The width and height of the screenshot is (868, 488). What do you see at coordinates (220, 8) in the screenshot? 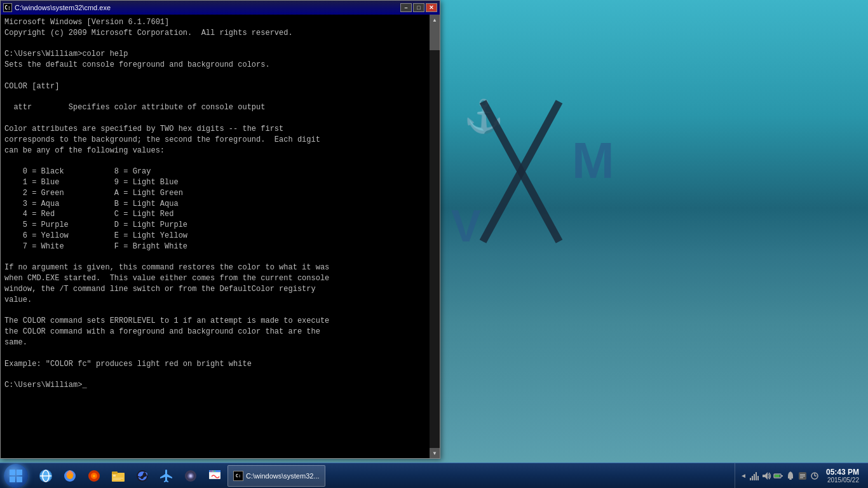
I see `cmd-titlebar: C: C:\windows\system32\cmd.exe – □ ✕` at bounding box center [220, 8].